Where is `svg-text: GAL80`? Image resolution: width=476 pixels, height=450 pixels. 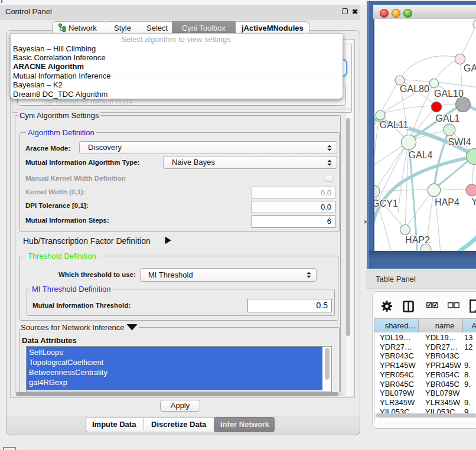
svg-text: GAL80 is located at coordinates (415, 89).